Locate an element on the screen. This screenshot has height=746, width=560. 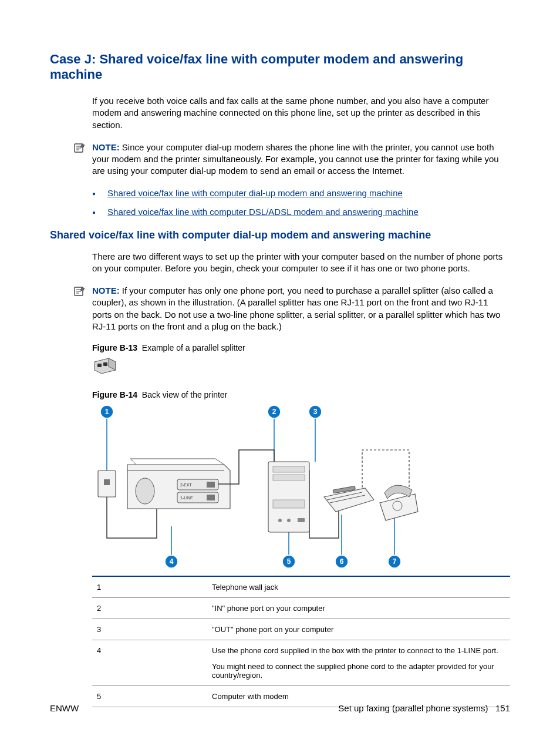
svg-text: 1-LINE is located at coordinates (187, 498).